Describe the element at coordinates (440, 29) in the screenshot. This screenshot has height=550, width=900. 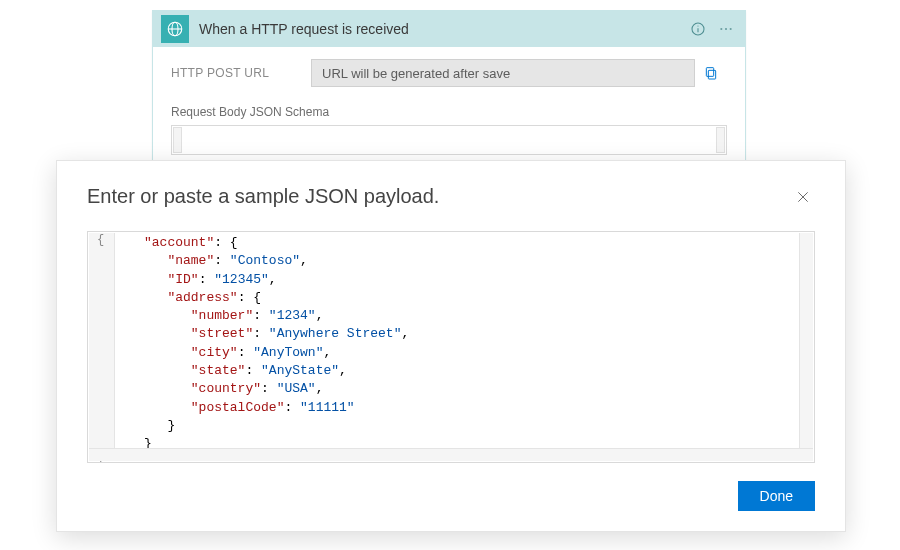
I see `trigger-title: When a HTTP request is received` at that location.